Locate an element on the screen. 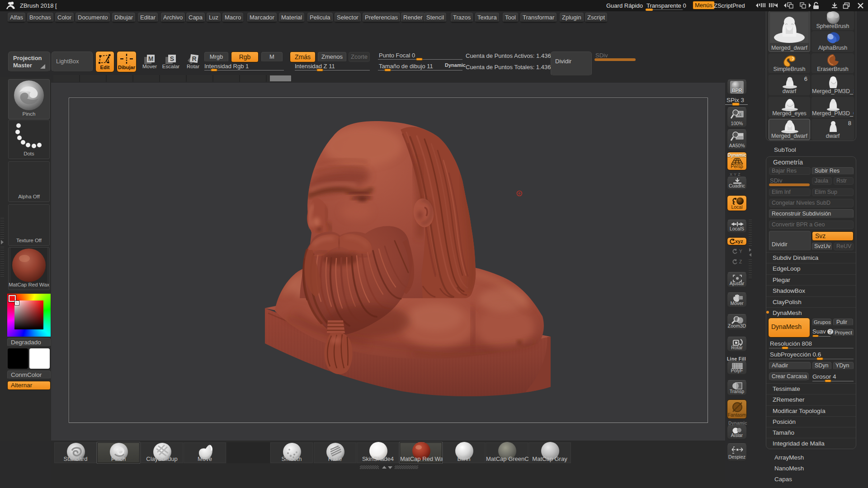  svg-text: R is located at coordinates (194, 59).